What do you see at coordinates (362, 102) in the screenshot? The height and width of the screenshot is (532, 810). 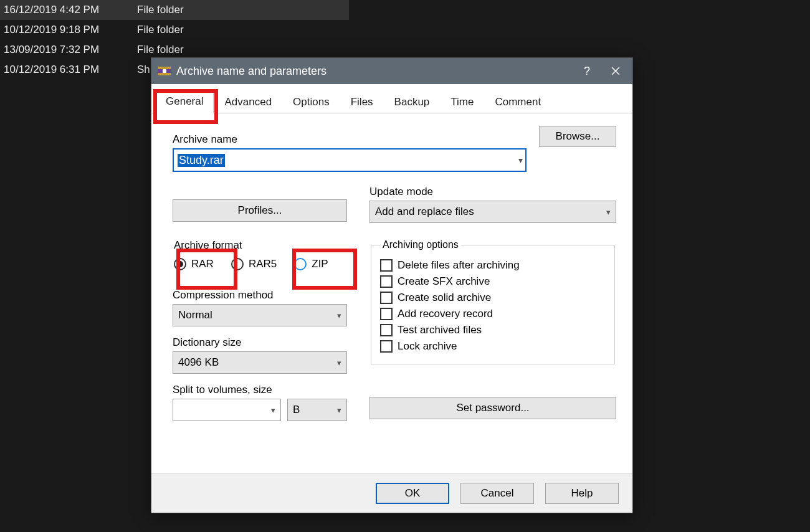 I see `tab-files: Files` at bounding box center [362, 102].